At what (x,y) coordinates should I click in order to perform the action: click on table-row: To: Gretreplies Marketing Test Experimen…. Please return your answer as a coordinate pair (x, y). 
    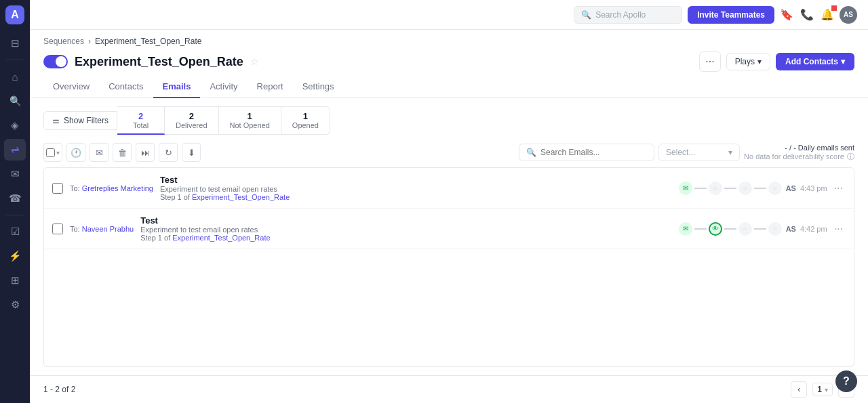
    Looking at the image, I should click on (449, 188).